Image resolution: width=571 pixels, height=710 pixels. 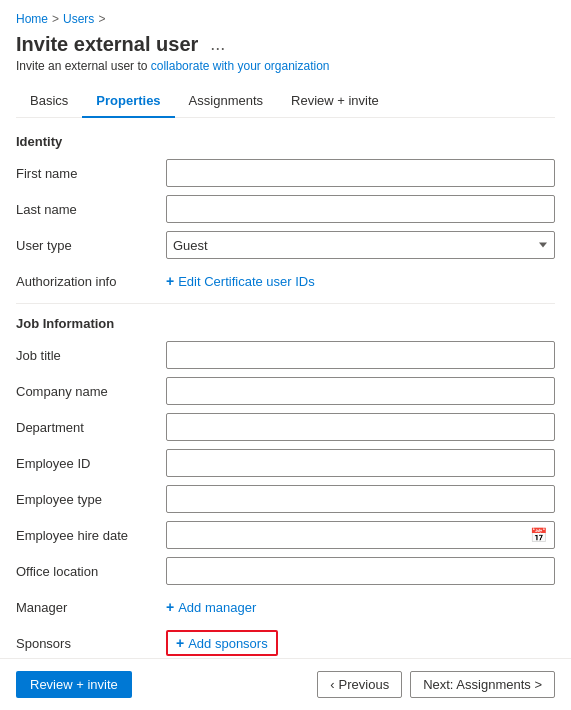 What do you see at coordinates (91, 428) in the screenshot?
I see `department-label: Department` at bounding box center [91, 428].